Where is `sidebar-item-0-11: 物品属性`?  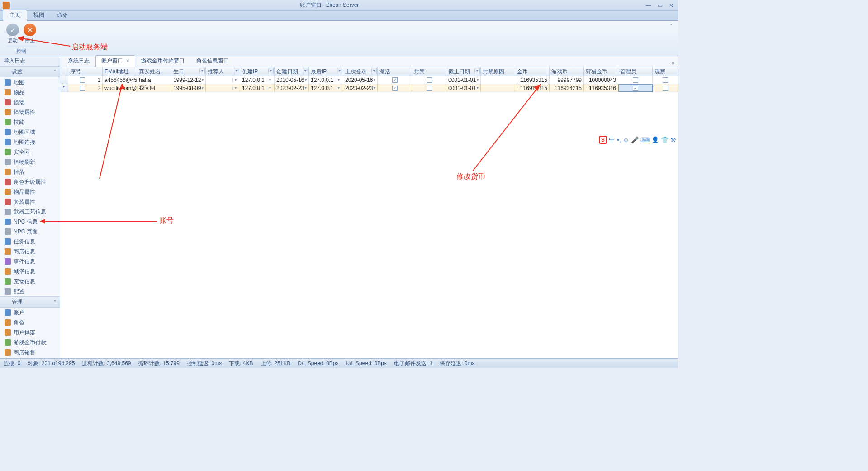
sidebar-item-0-11: 物品属性 is located at coordinates (30, 192).